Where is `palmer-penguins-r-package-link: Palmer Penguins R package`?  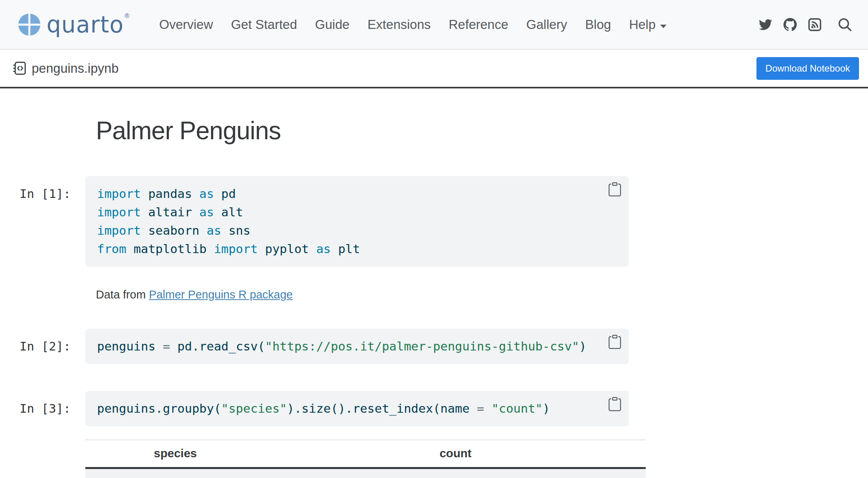 palmer-penguins-r-package-link: Palmer Penguins R package is located at coordinates (221, 295).